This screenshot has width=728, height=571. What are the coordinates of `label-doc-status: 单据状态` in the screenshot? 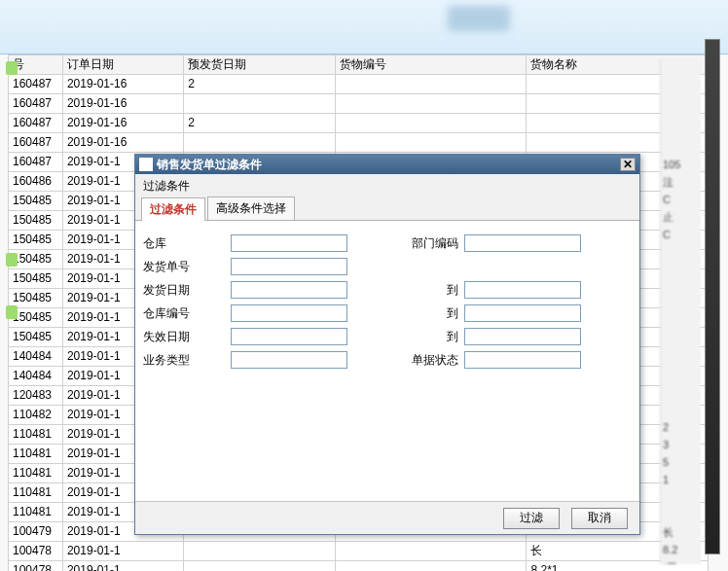 It's located at (420, 360).